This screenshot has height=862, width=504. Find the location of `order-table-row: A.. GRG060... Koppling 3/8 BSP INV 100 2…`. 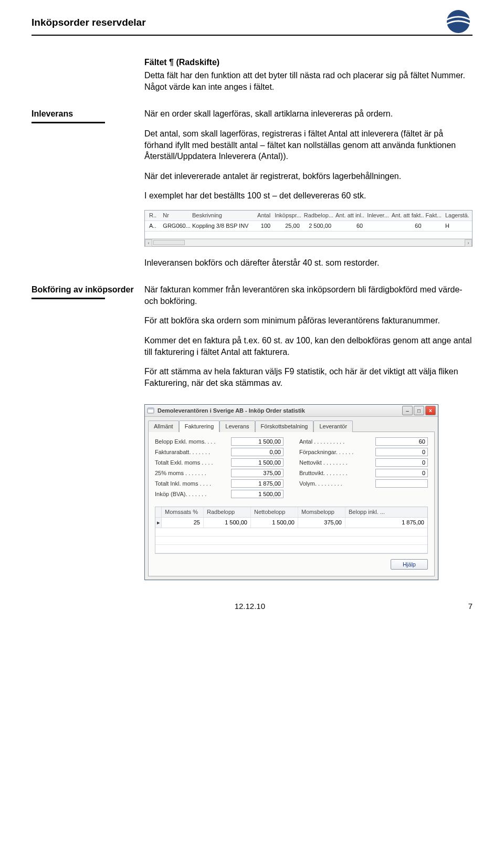

order-table-row: A.. GRG060... Koppling 3/8 BSP INV 100 2… is located at coordinates (309, 226).